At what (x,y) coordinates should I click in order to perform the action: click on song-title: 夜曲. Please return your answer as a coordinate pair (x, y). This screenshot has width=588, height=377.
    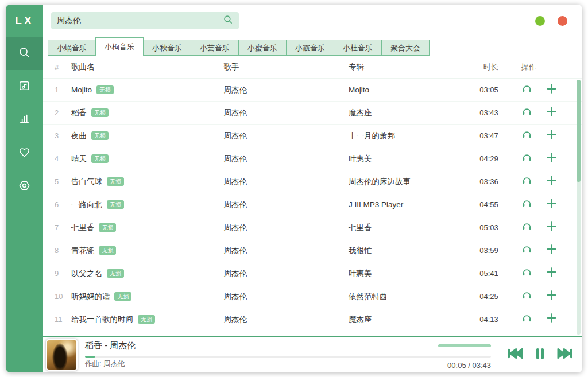
    Looking at the image, I should click on (79, 136).